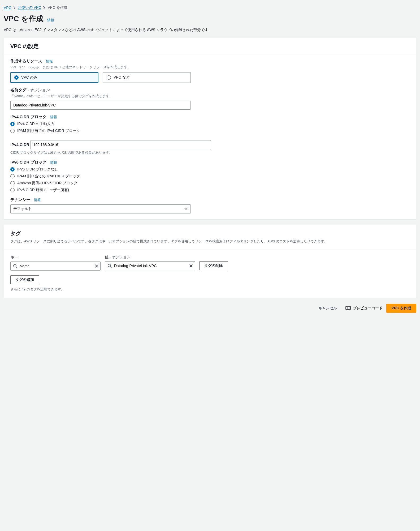 The image size is (420, 531). What do you see at coordinates (210, 124) in the screenshot?
I see `ipv4-block-field: IPv4 CIDR ブロック 情報 IPv4 CIDR の手動入力 IPAM 割…` at bounding box center [210, 124].